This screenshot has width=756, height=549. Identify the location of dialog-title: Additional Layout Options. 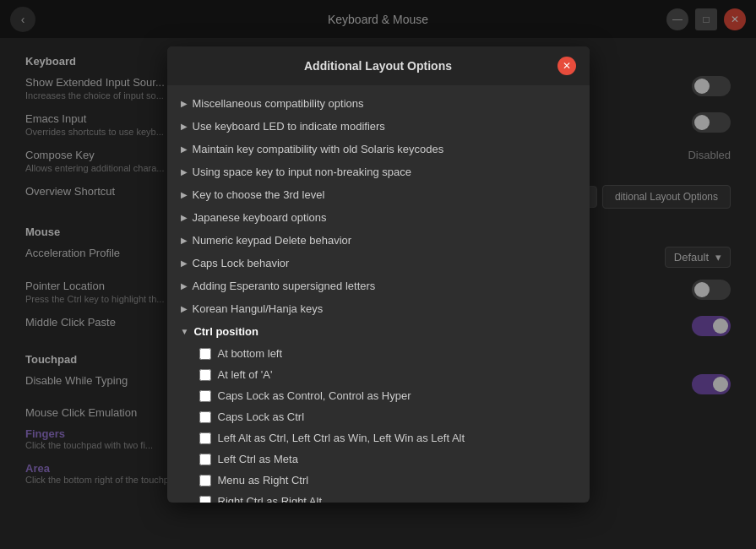
(378, 66).